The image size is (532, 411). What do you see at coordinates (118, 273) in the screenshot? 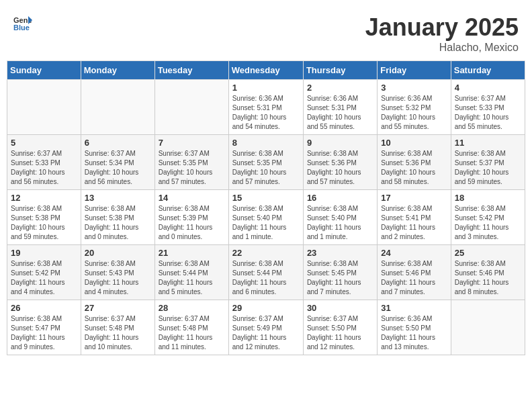
I see `calendar-cell: 20Sunrise: 6:38 AM Sunset: 5:43 PM Dayli…` at bounding box center [118, 273].